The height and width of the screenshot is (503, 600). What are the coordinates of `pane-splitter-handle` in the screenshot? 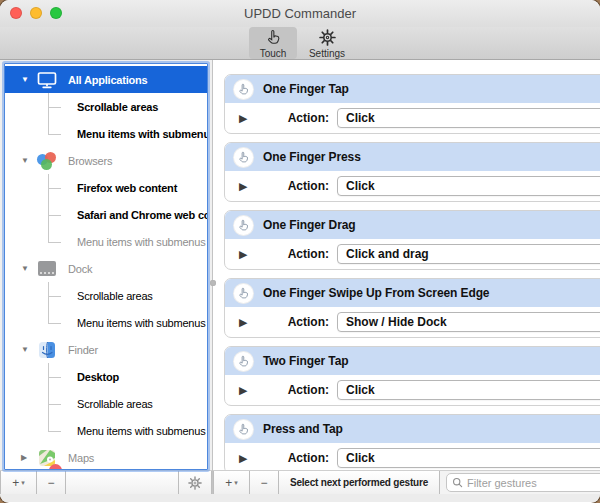 It's located at (213, 283).